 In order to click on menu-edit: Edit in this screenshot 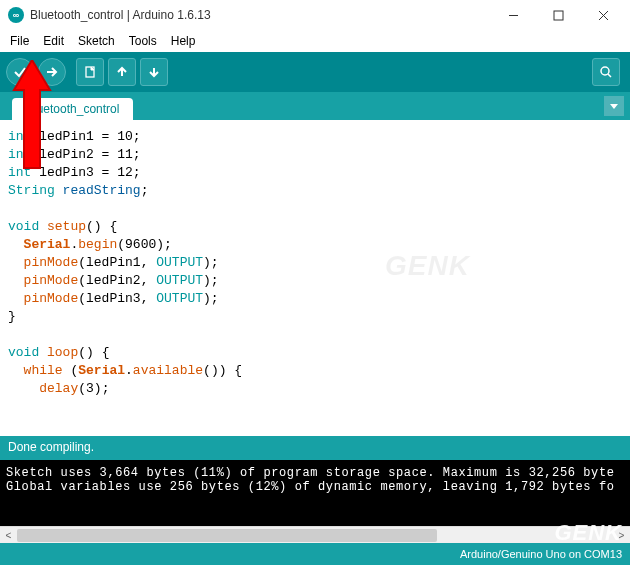, I will do `click(54, 41)`.